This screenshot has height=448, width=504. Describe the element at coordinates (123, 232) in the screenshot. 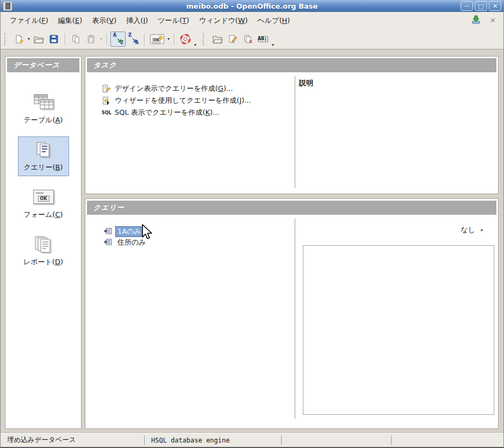

I see `query-item-1a: 1Aのみ` at that location.